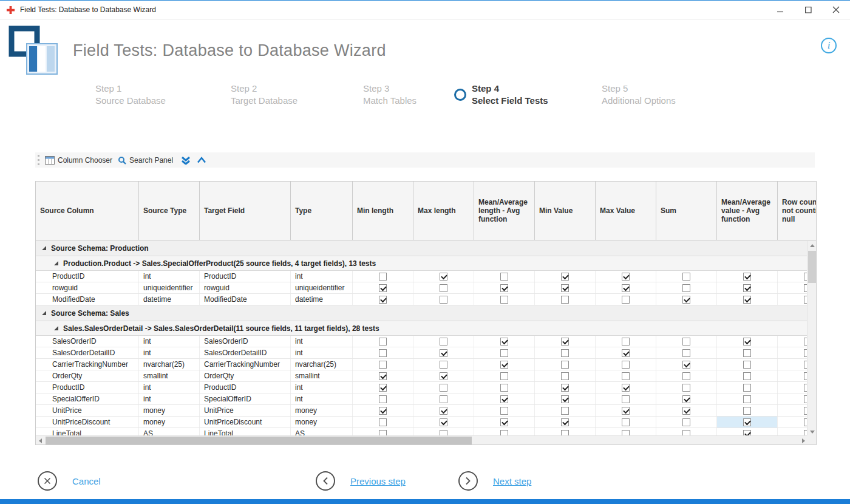 Image resolution: width=850 pixels, height=504 pixels. What do you see at coordinates (259, 441) in the screenshot?
I see `horizontal-scroll-thumb` at bounding box center [259, 441].